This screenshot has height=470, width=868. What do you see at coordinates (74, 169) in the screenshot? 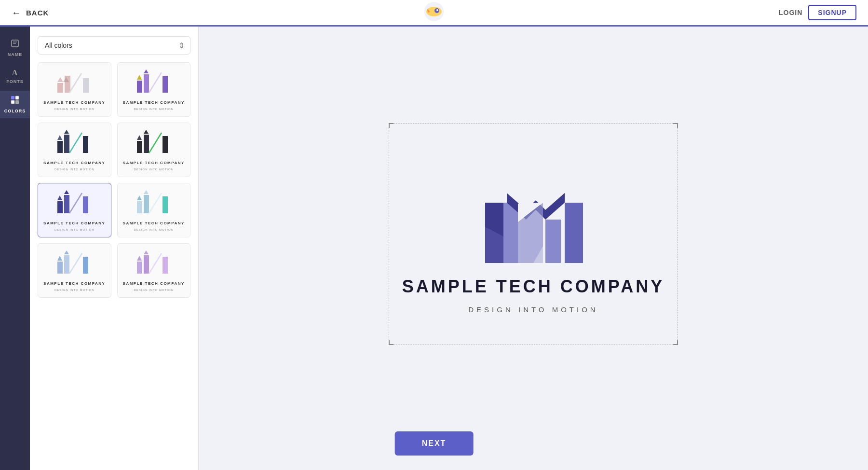
I see `logo-card-3-tagline: DESIGN INTO MOTION` at bounding box center [74, 169].